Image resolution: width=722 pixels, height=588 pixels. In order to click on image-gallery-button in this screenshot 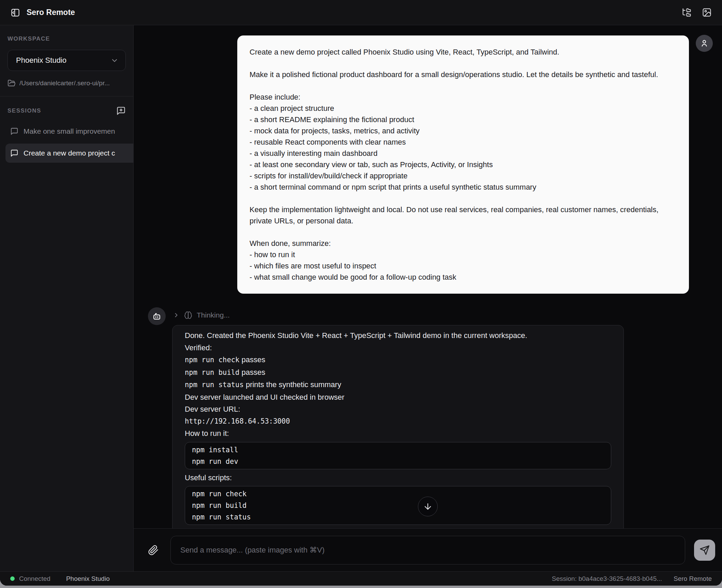, I will do `click(707, 12)`.